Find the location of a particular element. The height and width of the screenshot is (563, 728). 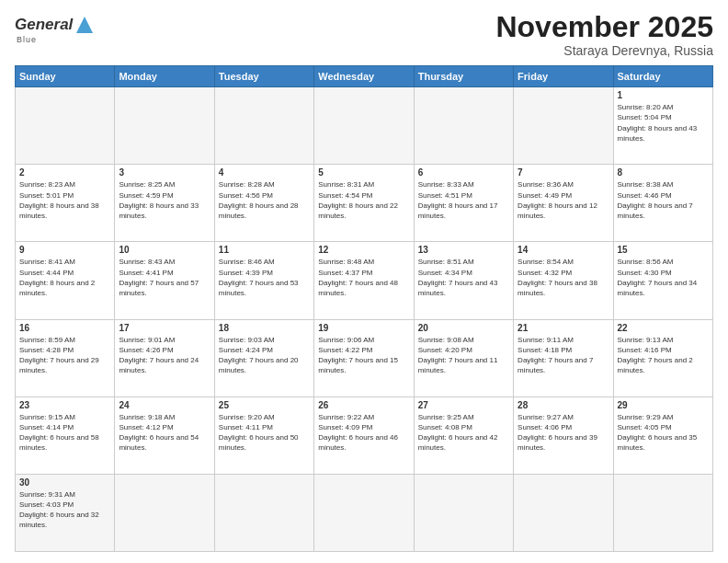

col-saturday: Saturday is located at coordinates (663, 77).